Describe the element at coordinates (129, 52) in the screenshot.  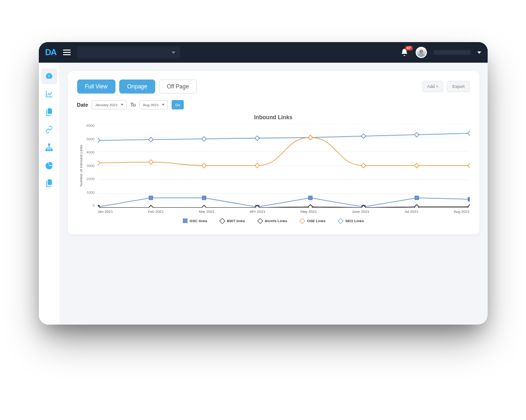
I see `workspace-select` at that location.